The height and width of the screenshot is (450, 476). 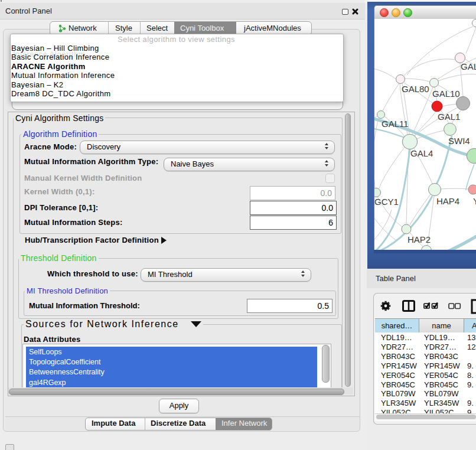 I want to click on svg-text: GAL11, so click(x=395, y=124).